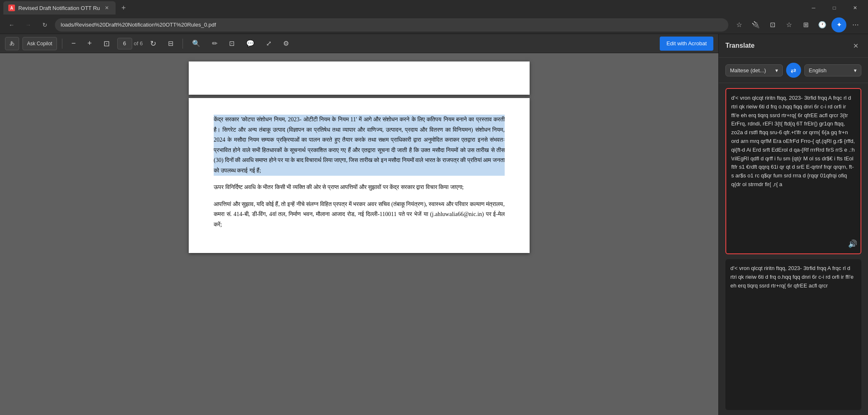 Image resolution: width=868 pixels, height=415 pixels. Describe the element at coordinates (787, 46) in the screenshot. I see `translate-panel-title: Translate` at that location.